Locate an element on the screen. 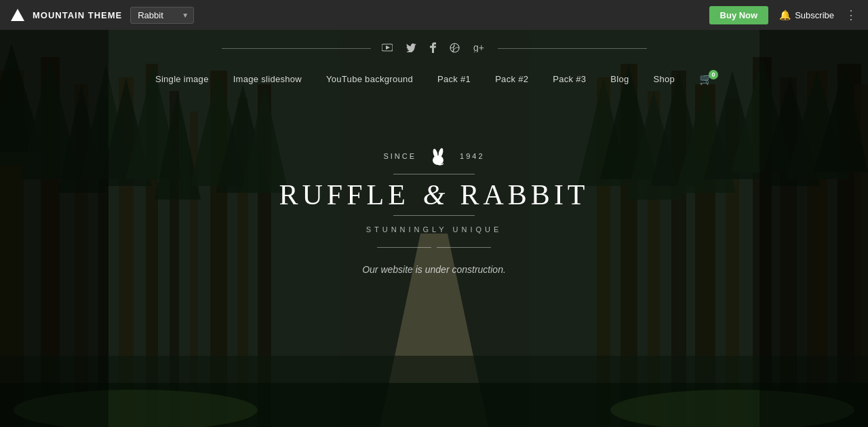 This screenshot has height=427, width=868. divider-line-right is located at coordinates (464, 247).